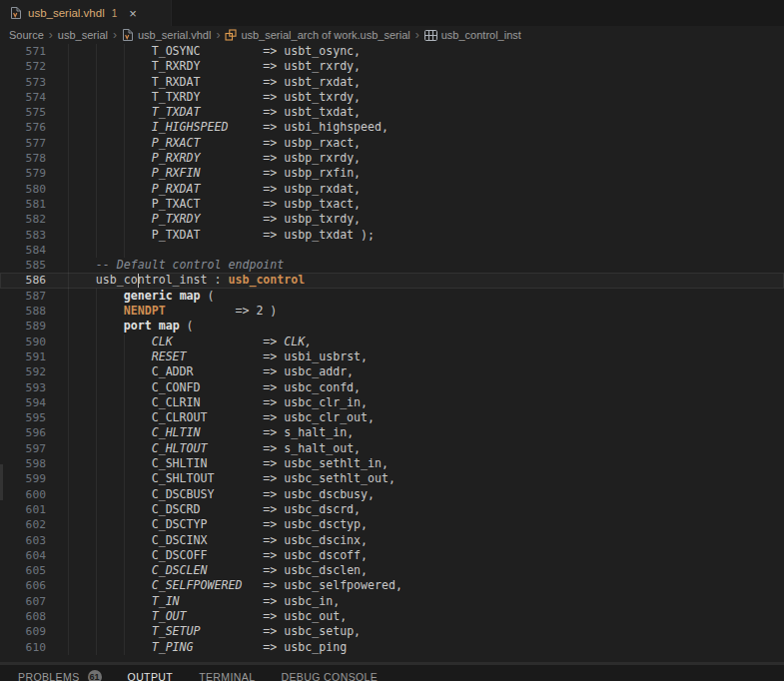 Image resolution: width=784 pixels, height=681 pixels. Describe the element at coordinates (318, 35) in the screenshot. I see `breadcrumb-item-usb-serial-arch-of-work-usb-serial: usb_serial_arch of work.usb_serial` at that location.